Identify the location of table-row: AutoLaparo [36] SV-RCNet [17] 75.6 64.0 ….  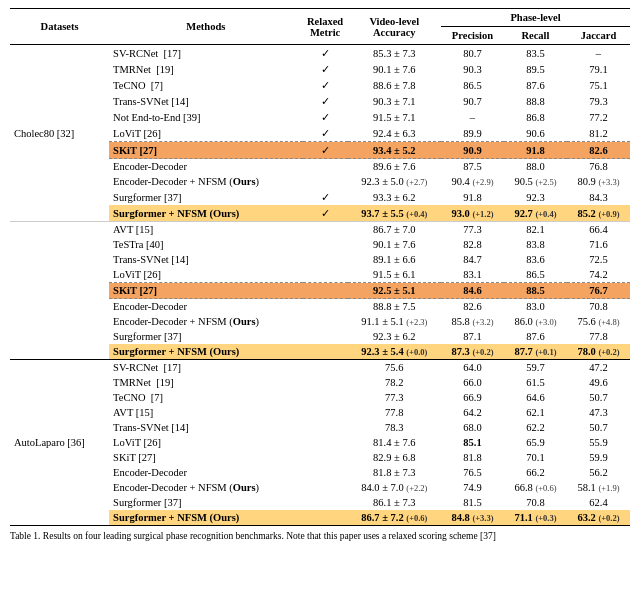
(320, 368).